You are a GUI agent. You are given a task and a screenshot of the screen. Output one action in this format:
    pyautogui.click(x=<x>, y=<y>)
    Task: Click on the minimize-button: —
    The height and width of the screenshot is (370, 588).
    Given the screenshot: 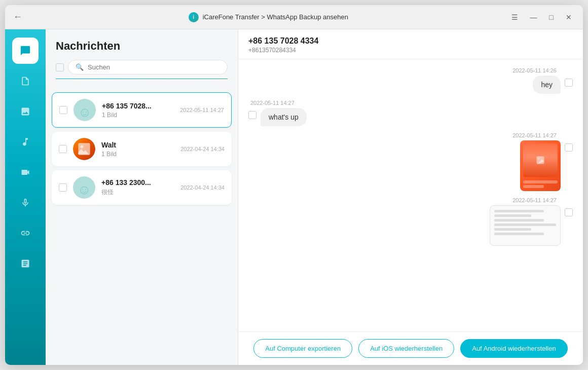 What is the action you would take?
    pyautogui.click(x=534, y=17)
    